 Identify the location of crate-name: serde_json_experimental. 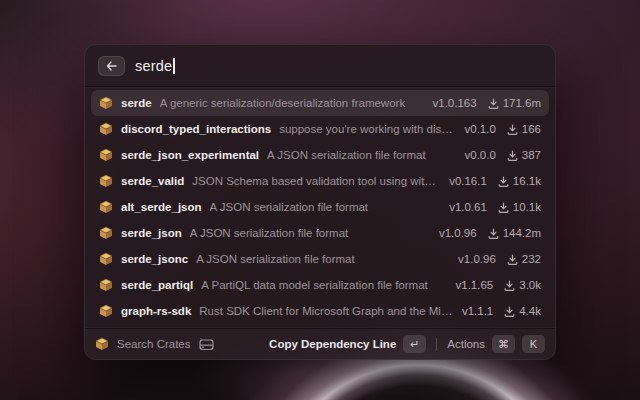
(190, 155).